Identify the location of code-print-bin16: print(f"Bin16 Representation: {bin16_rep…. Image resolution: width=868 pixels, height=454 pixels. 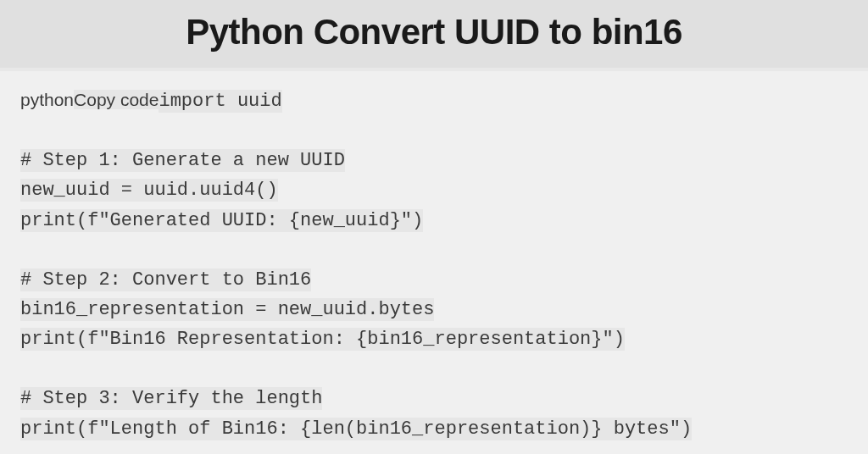
(434, 339).